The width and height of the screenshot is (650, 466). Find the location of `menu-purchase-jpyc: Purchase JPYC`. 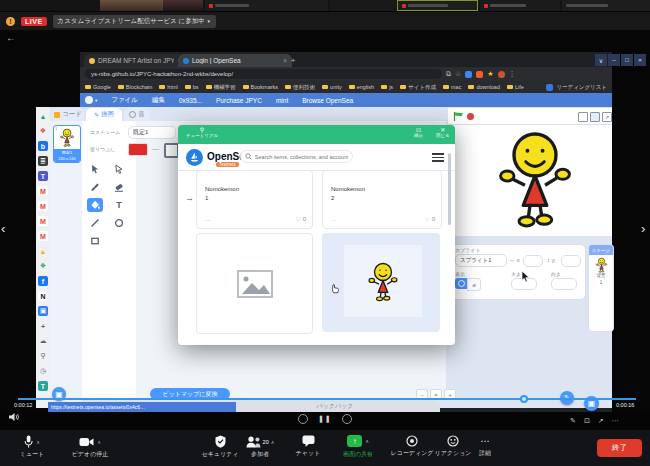

menu-purchase-jpyc: Purchase JPYC is located at coordinates (239, 100).